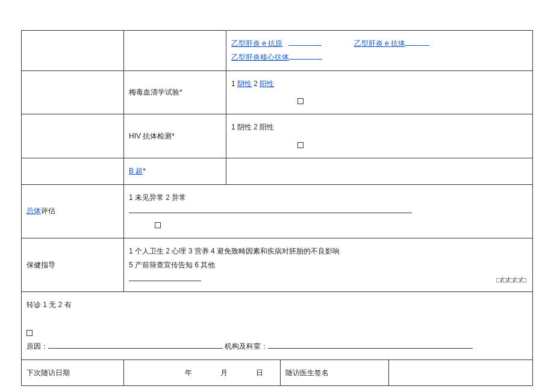 Image resolution: width=554 pixels, height=392 pixels. I want to click on health-guidance-options: 1 个人卫生 2 心理 3 营养 4 避免致畸因素和疾病对胚胎的不良影响 5 产…, so click(329, 265).